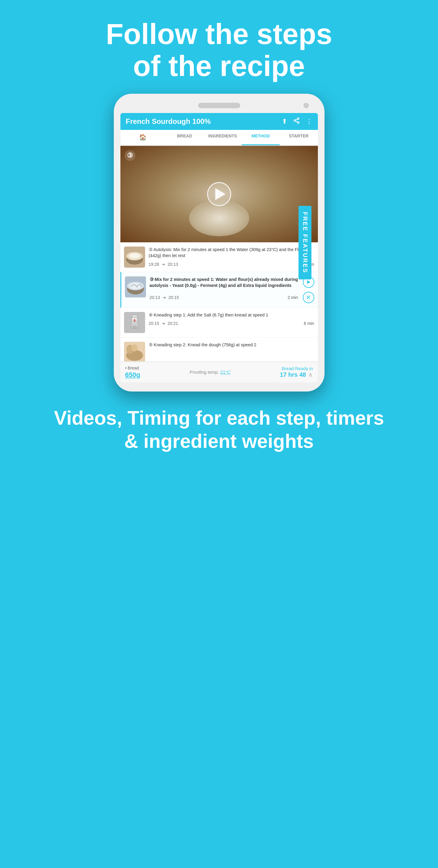  I want to click on table-row: ③ Mix for 2 minutes at speed 1: Water an…, so click(219, 290).